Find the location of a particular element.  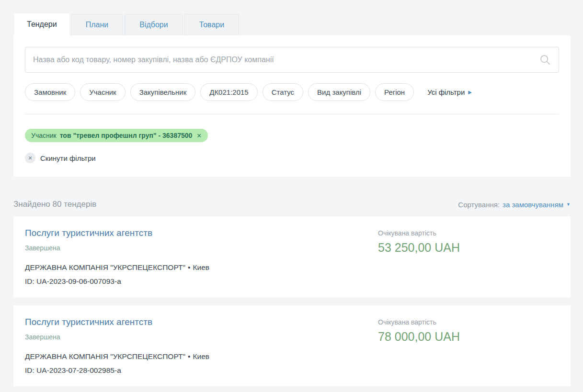

active-filter-value: тов "тревел профешнл груп" - 36387500 is located at coordinates (126, 135).